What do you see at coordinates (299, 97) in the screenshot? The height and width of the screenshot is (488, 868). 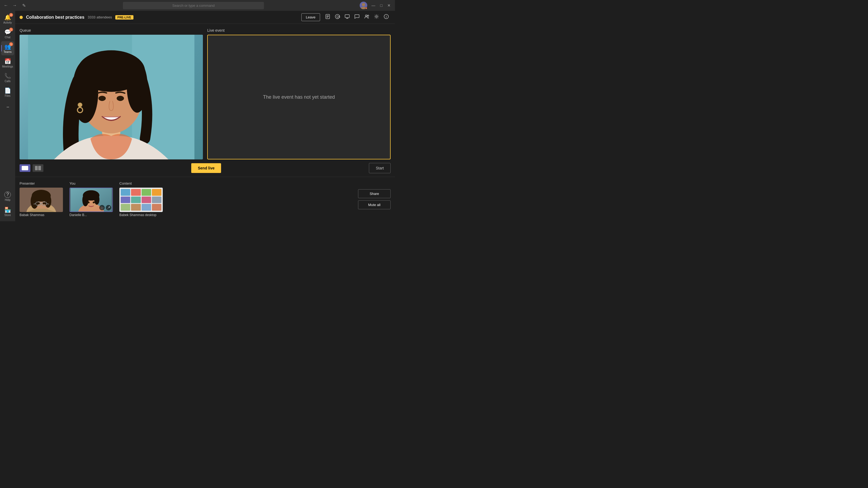 I see `live-event-placeholder: The live event has not yet started` at bounding box center [299, 97].